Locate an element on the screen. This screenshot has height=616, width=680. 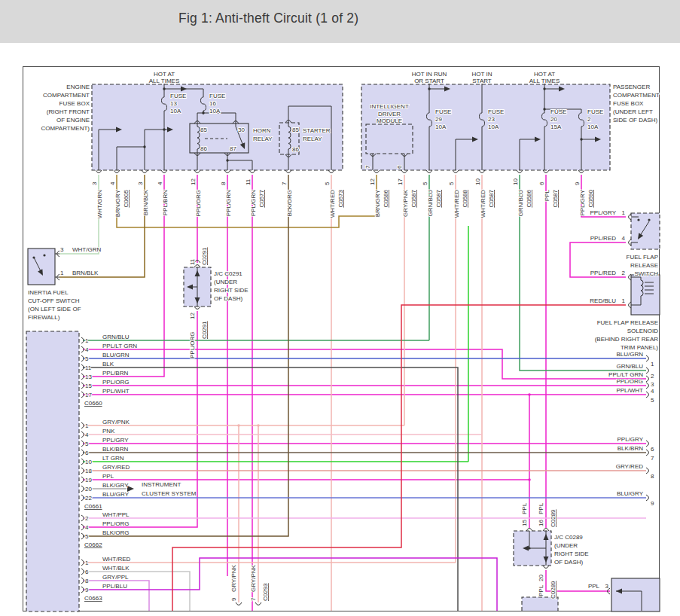
connector-name: C0663 is located at coordinates (93, 598).